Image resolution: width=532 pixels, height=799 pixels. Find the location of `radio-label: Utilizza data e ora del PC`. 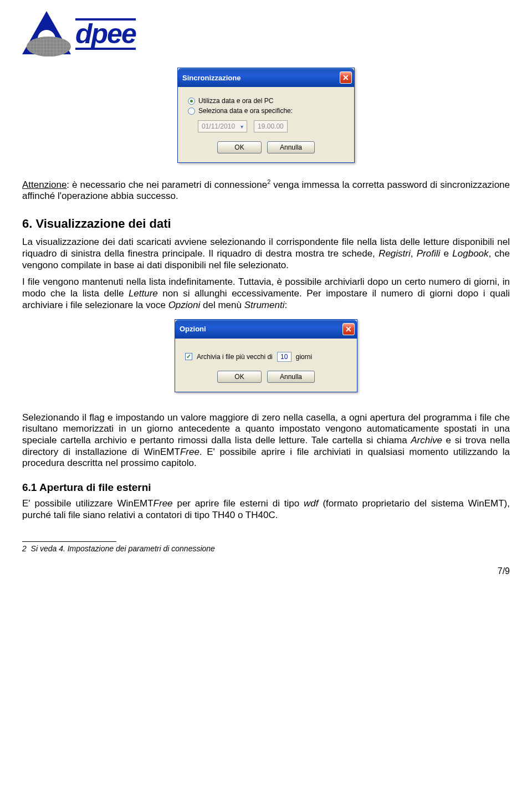

radio-label: Utilizza data e ora del PC is located at coordinates (236, 101).